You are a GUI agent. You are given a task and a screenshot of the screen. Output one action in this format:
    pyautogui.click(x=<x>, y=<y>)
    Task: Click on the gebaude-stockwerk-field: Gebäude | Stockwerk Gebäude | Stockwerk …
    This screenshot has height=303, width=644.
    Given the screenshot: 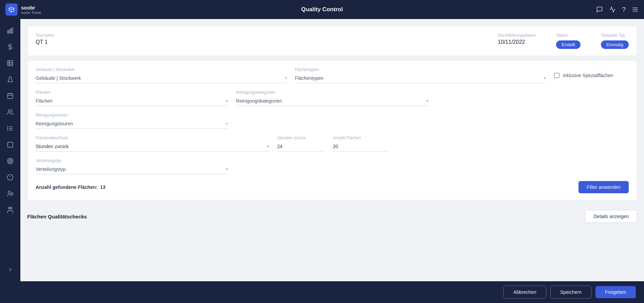 What is the action you would take?
    pyautogui.click(x=161, y=75)
    